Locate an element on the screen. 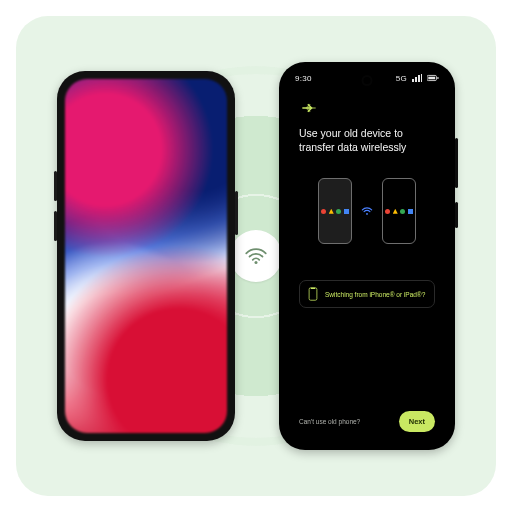 The image size is (512, 512). setup-title: Use your old device to transfer data wir… is located at coordinates (367, 140).